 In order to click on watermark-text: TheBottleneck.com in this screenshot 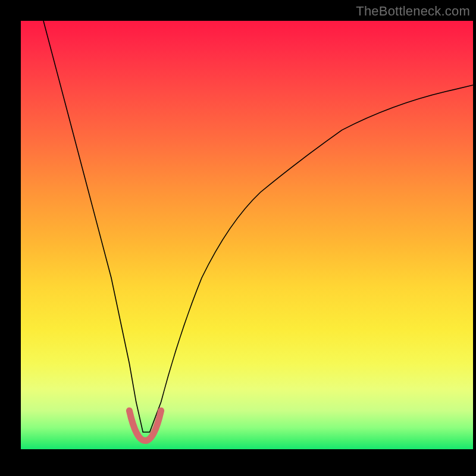, I will do `click(413, 11)`.